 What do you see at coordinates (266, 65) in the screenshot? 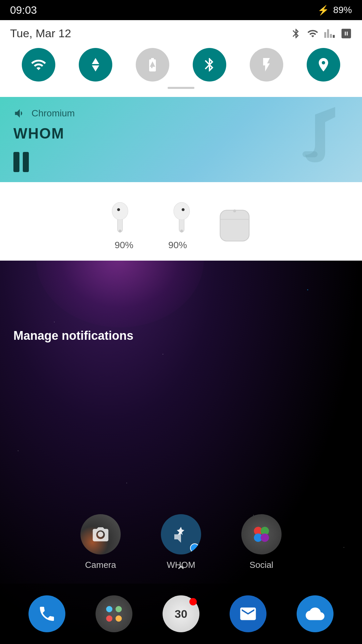
I see `flashlight-toggle` at bounding box center [266, 65].